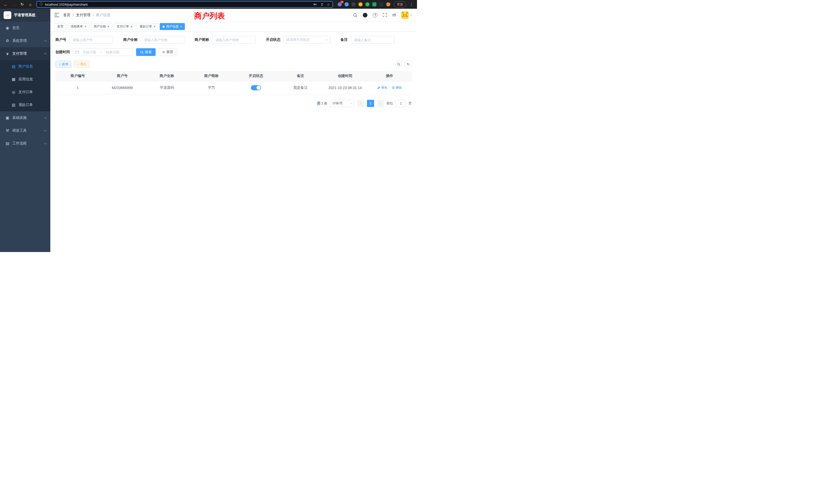 Image resolution: width=834 pixels, height=504 pixels. What do you see at coordinates (172, 26) in the screenshot?
I see `tab-merchant-info: 商户信息 ×` at bounding box center [172, 26].